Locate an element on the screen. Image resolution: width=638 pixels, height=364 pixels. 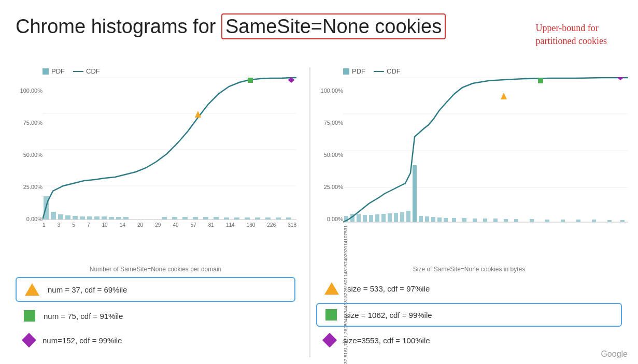
info-text-left-2: num = 75, cdf = 91%ile is located at coordinates (83, 316).